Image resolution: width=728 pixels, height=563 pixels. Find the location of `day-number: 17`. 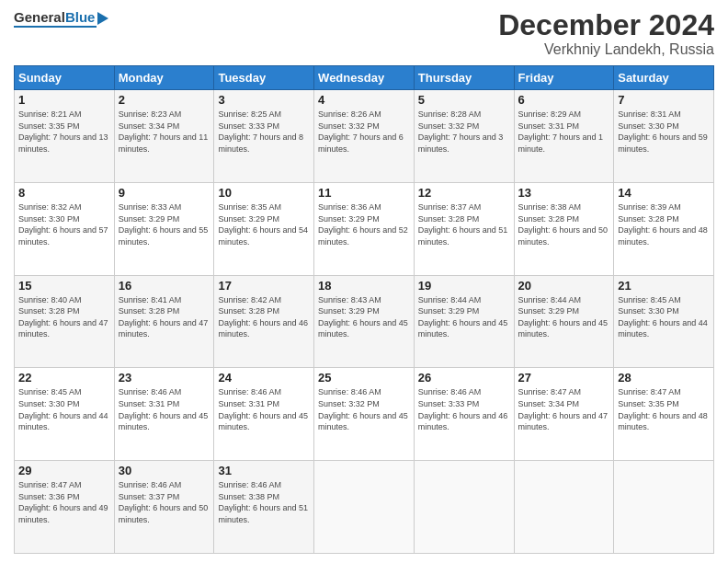

day-number: 17 is located at coordinates (264, 285).